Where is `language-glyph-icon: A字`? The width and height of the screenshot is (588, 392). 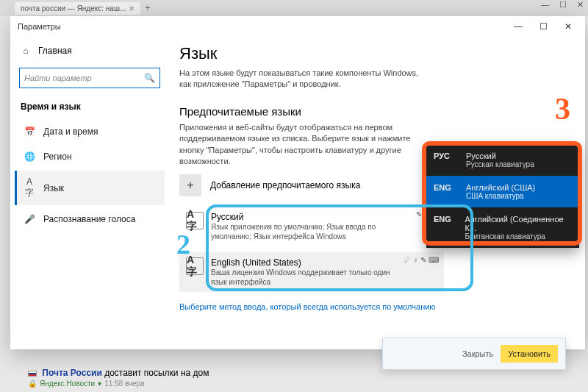
language-glyph-icon: A字 is located at coordinates (195, 221).